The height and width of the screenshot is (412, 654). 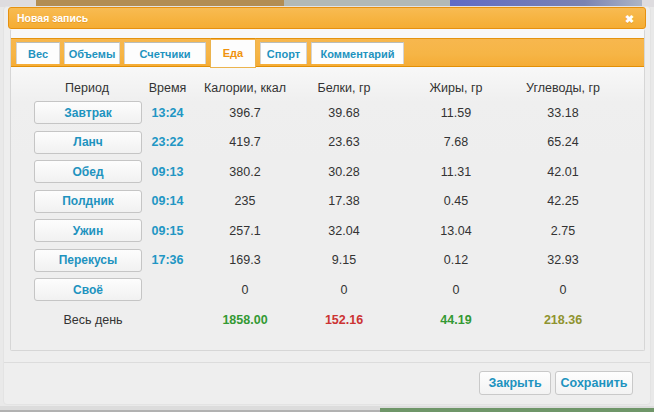 What do you see at coordinates (168, 201) in the screenshot?
I see `time-value: 09:14` at bounding box center [168, 201].